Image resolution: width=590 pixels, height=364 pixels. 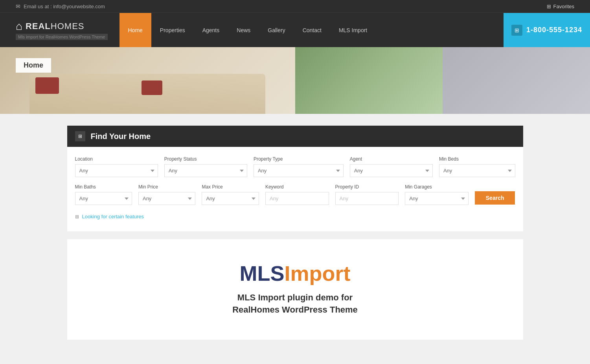 What do you see at coordinates (230, 195) in the screenshot?
I see `max-price-group: Max Price Any` at bounding box center [230, 195].